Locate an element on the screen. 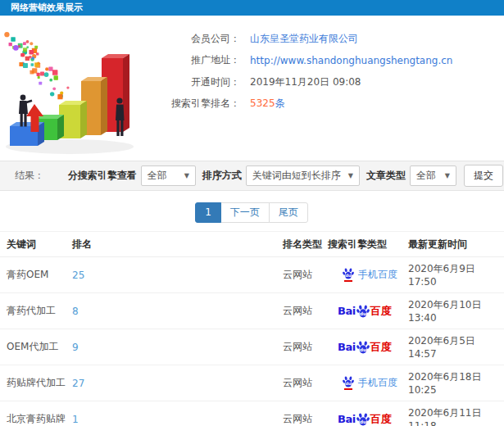  pagination: 1 下一页 尾页 is located at coordinates (252, 213).